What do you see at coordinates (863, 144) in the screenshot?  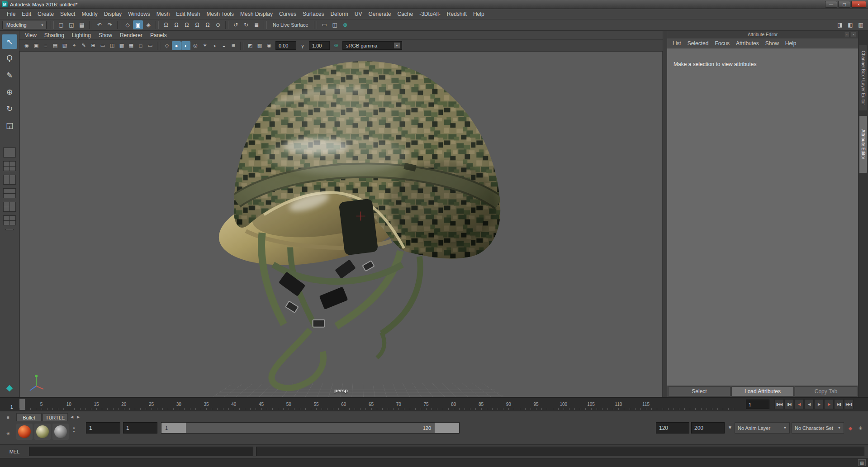 I see `tab-attribute-editor: Attribute Editor` at bounding box center [863, 144].